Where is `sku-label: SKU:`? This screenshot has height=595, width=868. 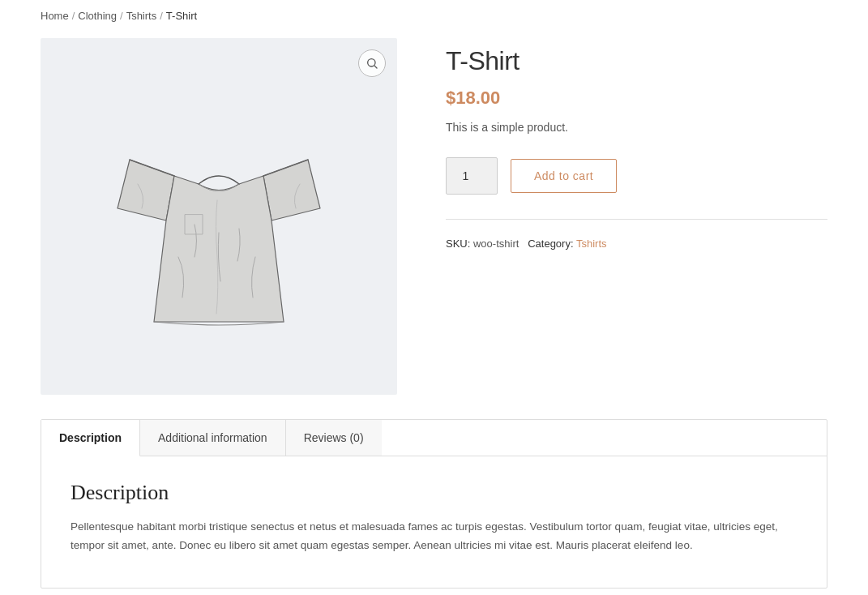 sku-label: SKU: is located at coordinates (458, 243).